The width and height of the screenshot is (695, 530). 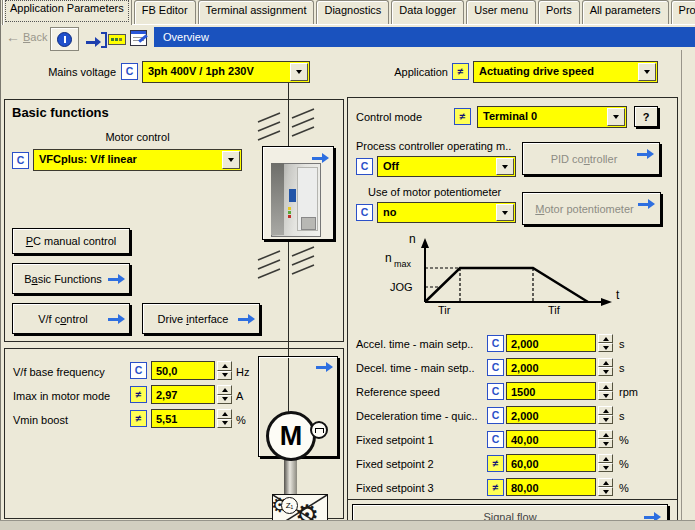 I want to click on control-mode-dropdown: Terminal 0, so click(x=552, y=117).